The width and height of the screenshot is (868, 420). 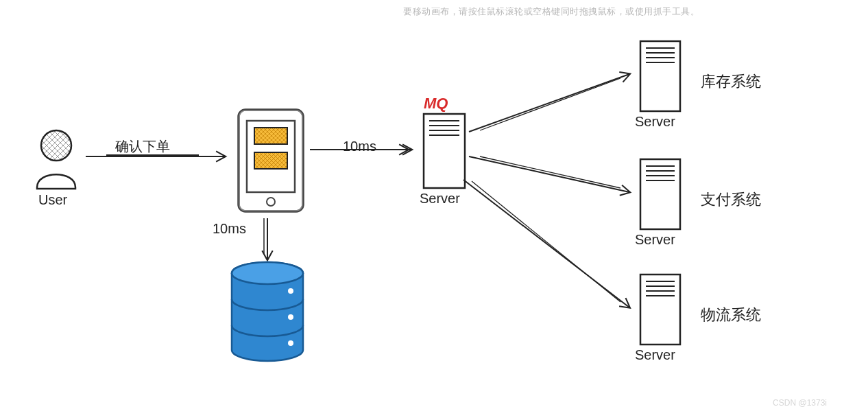 I want to click on payment-system-label: 支付系统, so click(x=731, y=200).